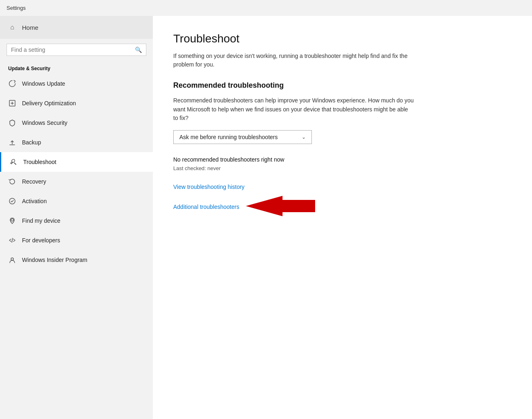  Describe the element at coordinates (304, 137) in the screenshot. I see `chevron-down-icon: ⌄` at that location.